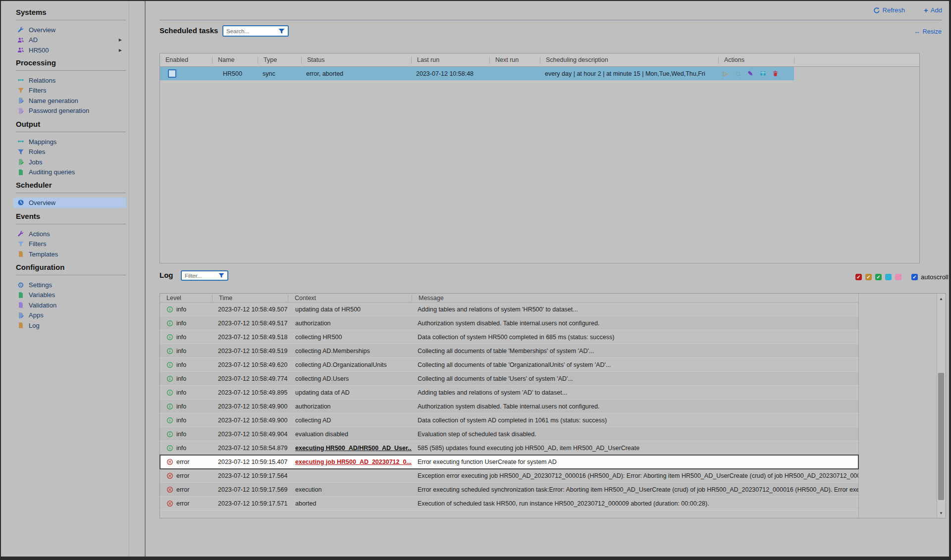 This screenshot has height=560, width=951. I want to click on add-button: + Add, so click(933, 10).